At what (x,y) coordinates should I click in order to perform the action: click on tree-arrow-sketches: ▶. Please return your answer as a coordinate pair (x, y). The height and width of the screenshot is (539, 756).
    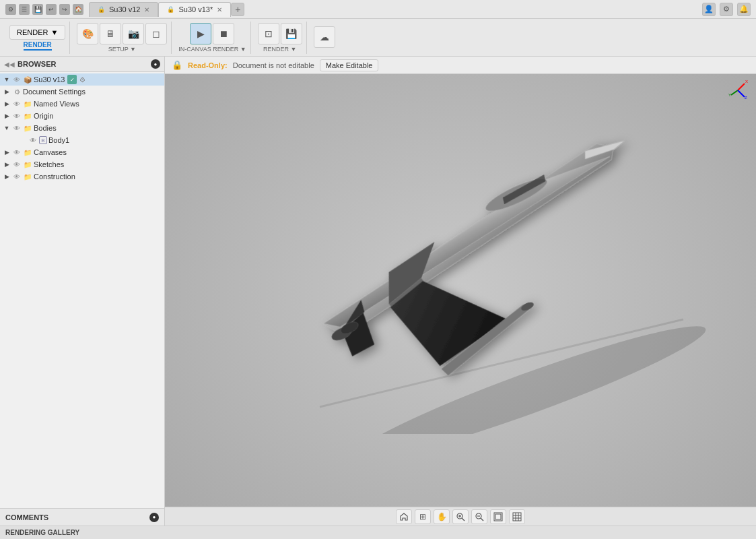
    Looking at the image, I should click on (7, 164).